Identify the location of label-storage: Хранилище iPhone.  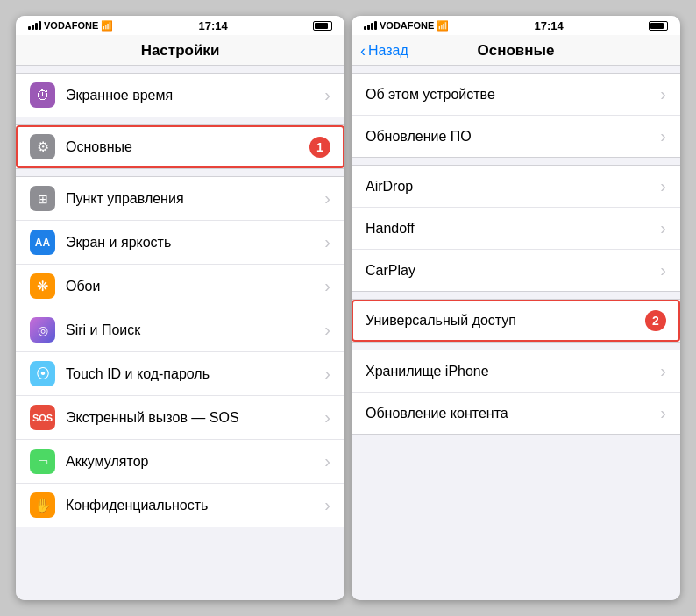
(513, 372).